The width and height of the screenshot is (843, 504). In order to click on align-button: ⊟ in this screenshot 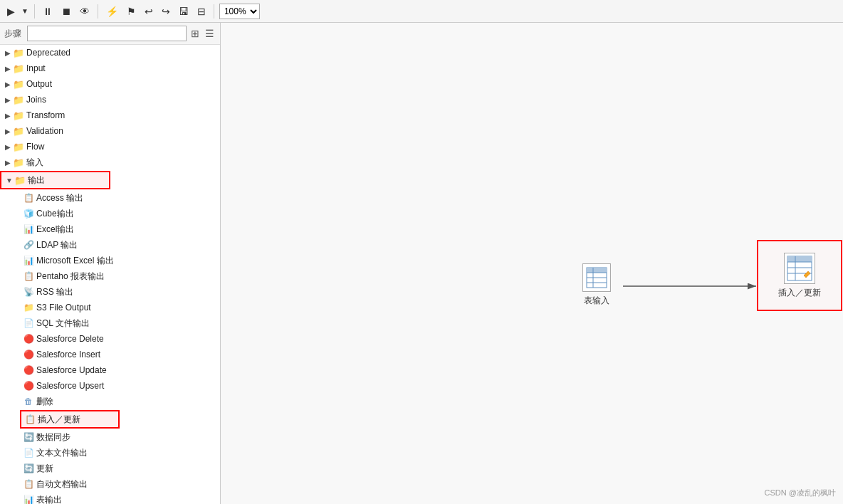, I will do `click(201, 11)`.